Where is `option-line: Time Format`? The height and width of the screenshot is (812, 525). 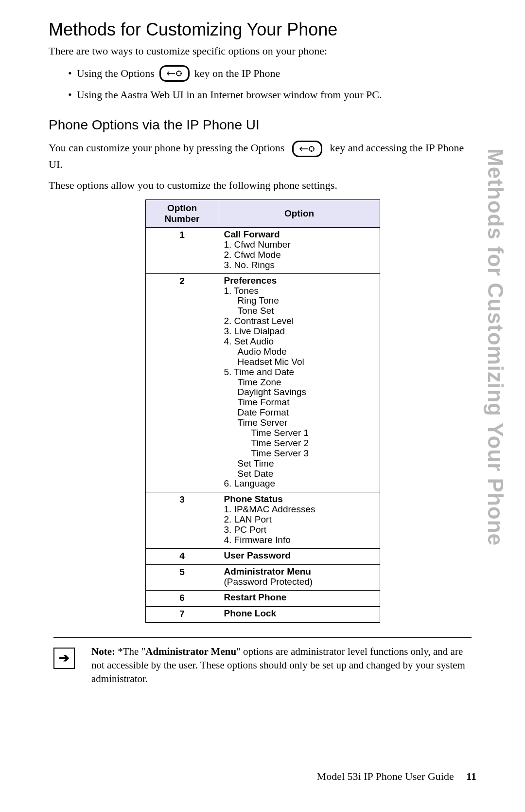 option-line: Time Format is located at coordinates (306, 403).